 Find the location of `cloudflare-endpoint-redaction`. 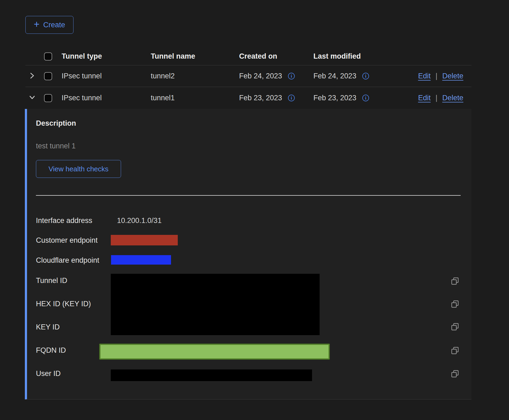

cloudflare-endpoint-redaction is located at coordinates (141, 260).